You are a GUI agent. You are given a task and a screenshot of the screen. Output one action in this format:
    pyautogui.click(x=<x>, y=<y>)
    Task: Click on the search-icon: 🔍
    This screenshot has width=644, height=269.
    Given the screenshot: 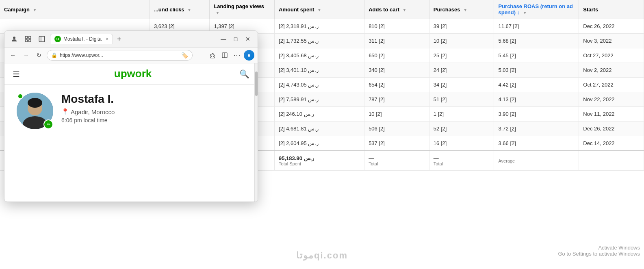 What is the action you would take?
    pyautogui.click(x=245, y=74)
    